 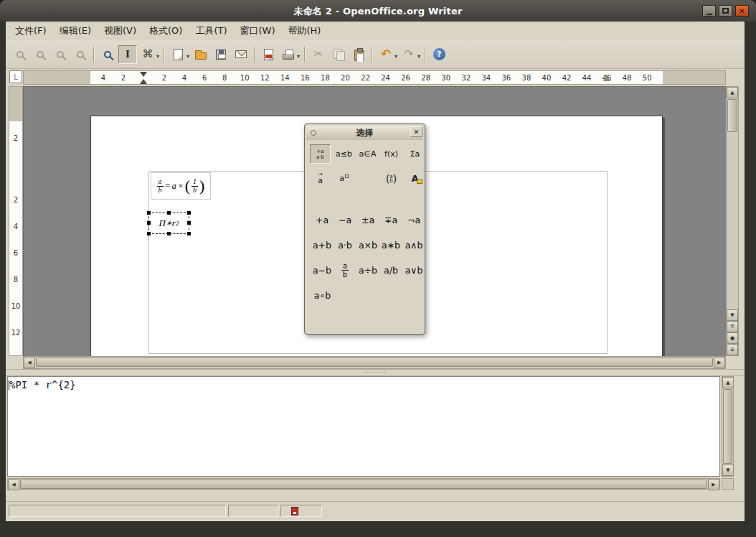 I want to click on template-a-times-b: a×b, so click(x=368, y=245).